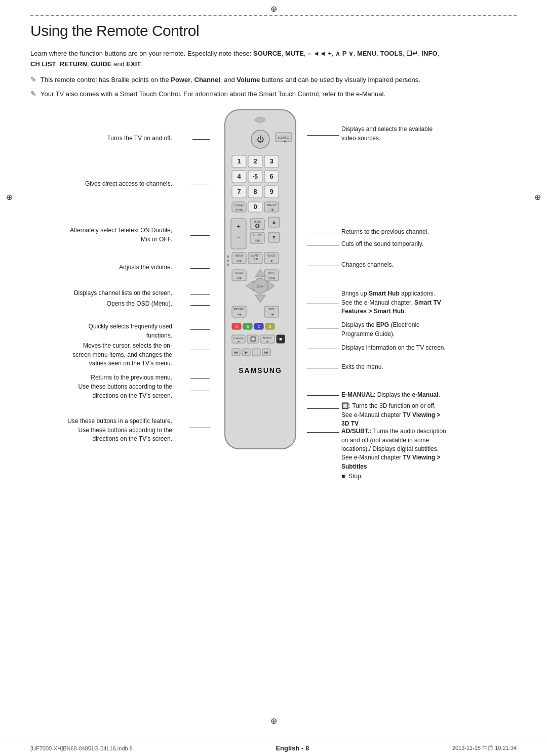 This screenshot has width=547, height=756. Describe the element at coordinates (239, 309) in the screenshot. I see `svg-text: RETURN` at that location.